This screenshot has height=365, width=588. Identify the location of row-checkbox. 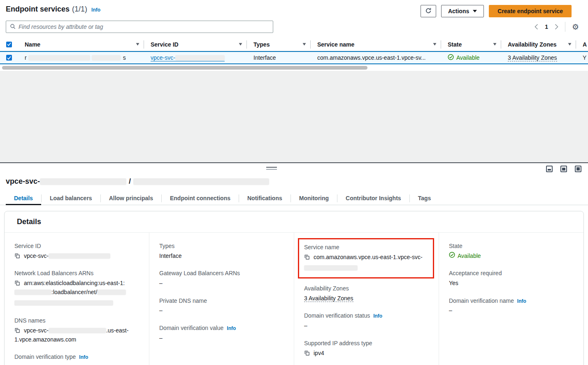
(9, 58).